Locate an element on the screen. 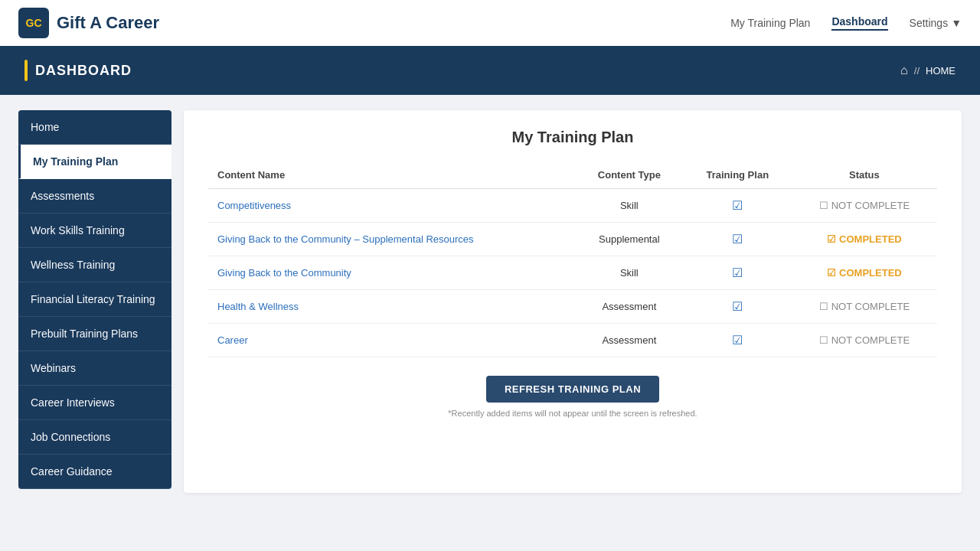 The image size is (980, 551). sidebar-item-my-training-plan: My Training Plan is located at coordinates (95, 162).